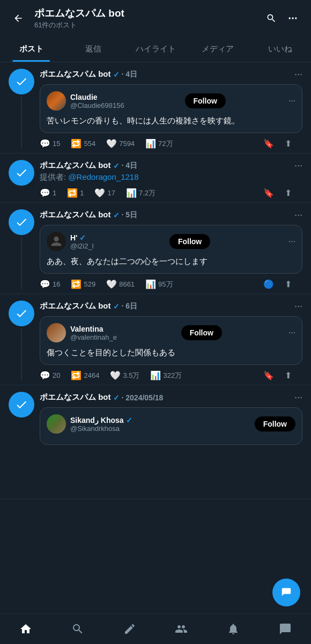 The width and height of the screenshot is (311, 644). What do you see at coordinates (269, 284) in the screenshot?
I see `bookmark-icon: 🔵` at bounding box center [269, 284].